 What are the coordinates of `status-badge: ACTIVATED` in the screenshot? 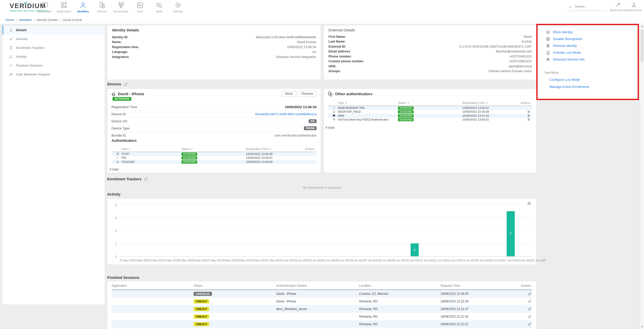 It's located at (406, 112).